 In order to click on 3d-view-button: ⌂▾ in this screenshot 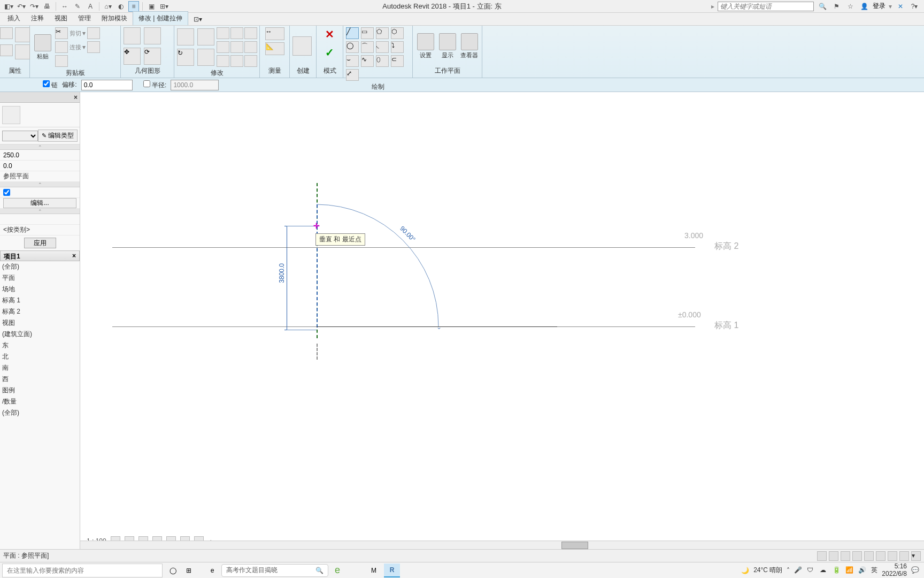, I will do `click(108, 6)`.